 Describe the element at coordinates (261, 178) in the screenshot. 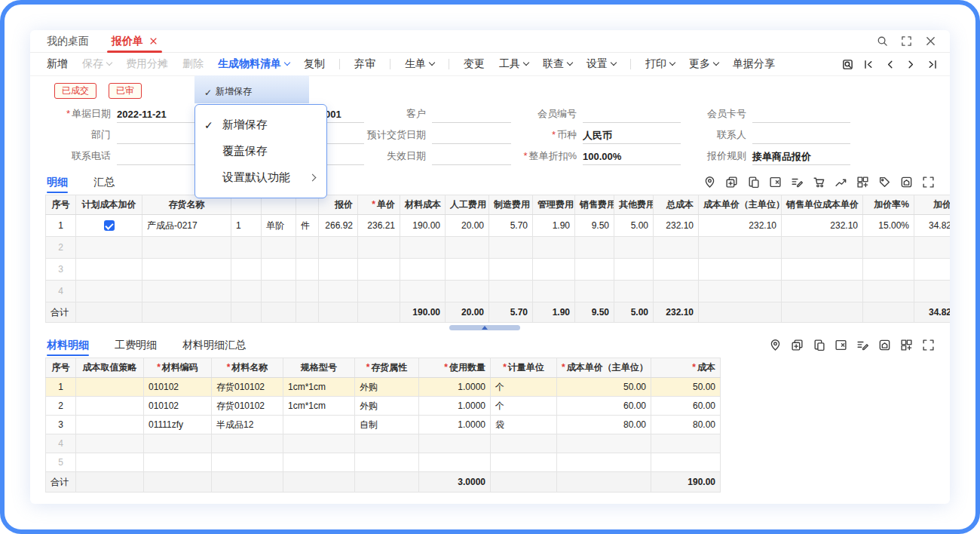

I see `menu-item-set-default: 设置默认功能` at that location.